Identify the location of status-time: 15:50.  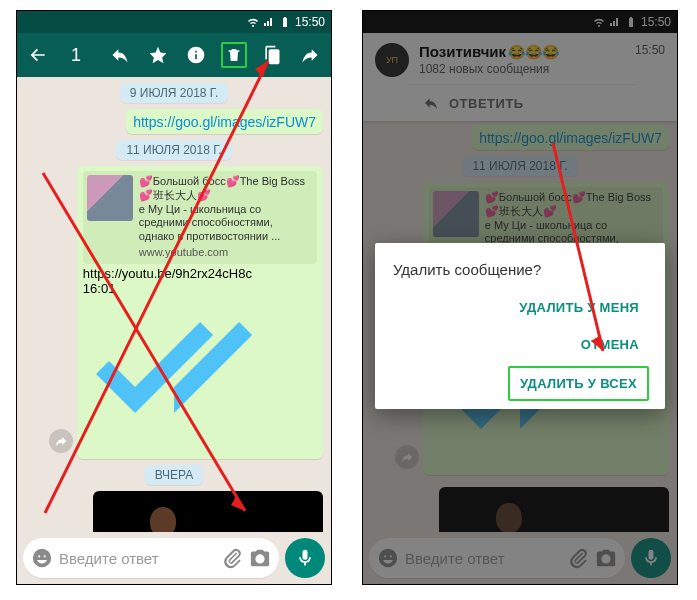
(310, 22).